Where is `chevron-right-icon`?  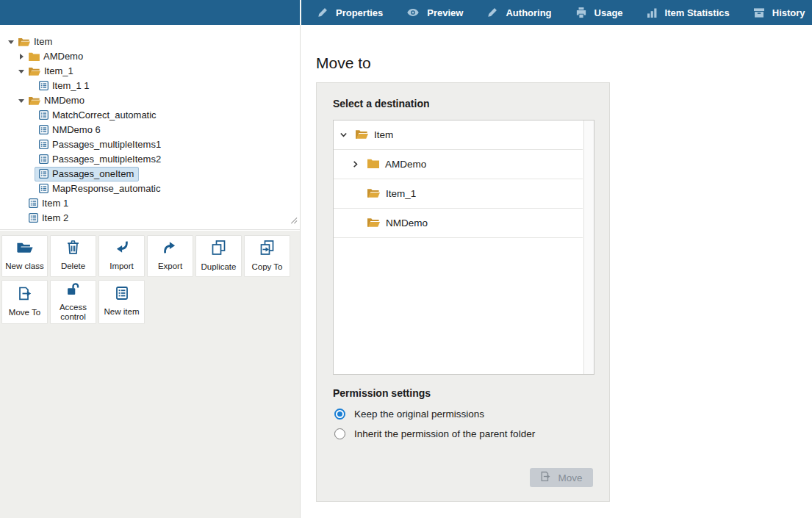
chevron-right-icon is located at coordinates (359, 165).